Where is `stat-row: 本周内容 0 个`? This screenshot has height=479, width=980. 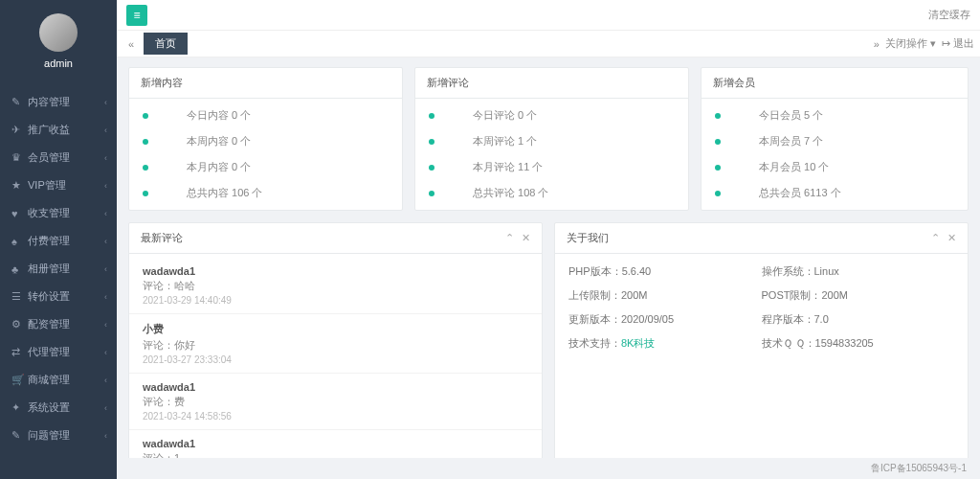 stat-row: 本周内容 0 个 is located at coordinates (266, 142).